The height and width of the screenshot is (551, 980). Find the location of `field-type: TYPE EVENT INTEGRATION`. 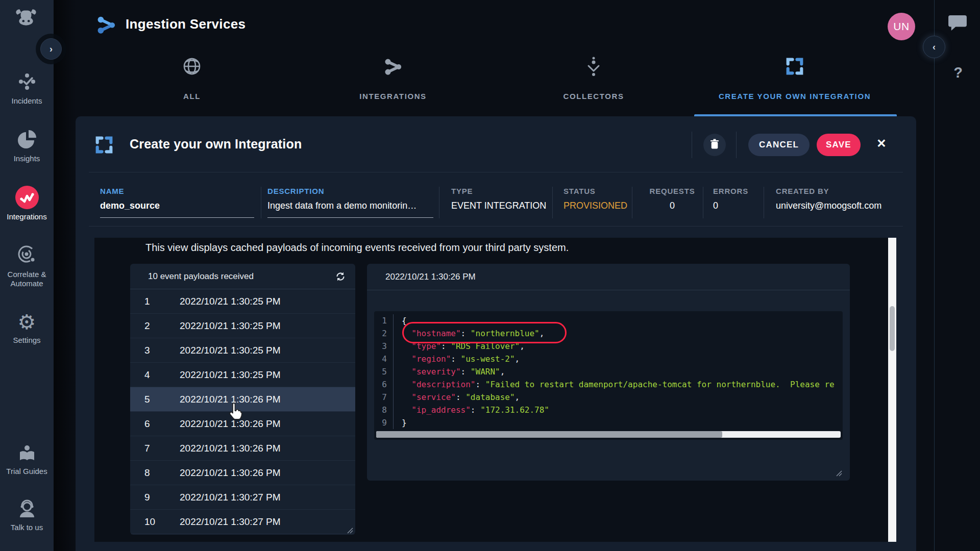

field-type: TYPE EVENT INTEGRATION is located at coordinates (500, 199).